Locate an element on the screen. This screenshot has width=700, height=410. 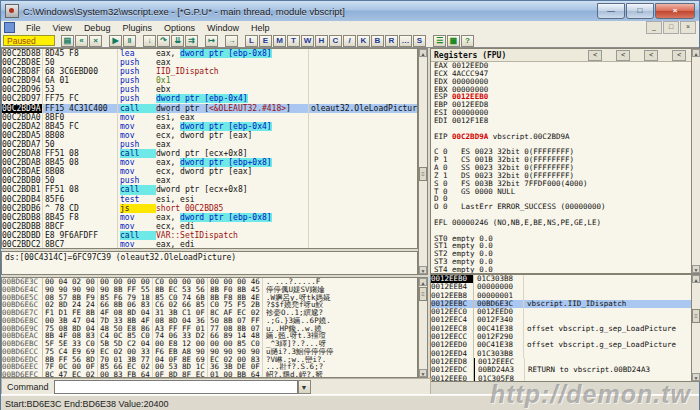
stack-address: 0012EEE0 is located at coordinates (452, 378).